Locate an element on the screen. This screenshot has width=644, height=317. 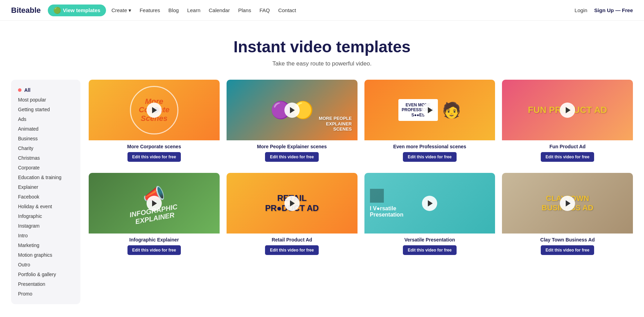
sidebar-item-label: Instagram is located at coordinates (29, 226).